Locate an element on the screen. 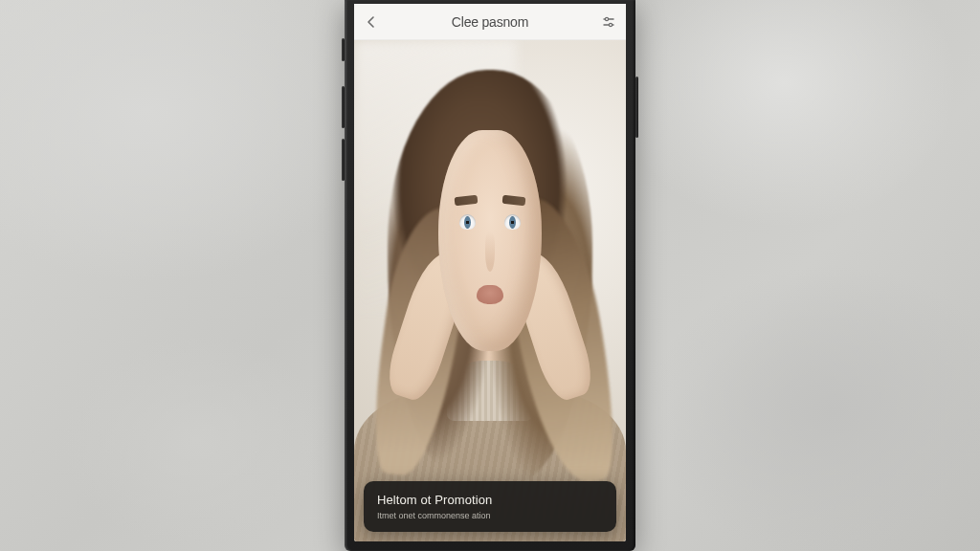  caption-subtitle: Itmet onet commonense ation is located at coordinates (490, 516).